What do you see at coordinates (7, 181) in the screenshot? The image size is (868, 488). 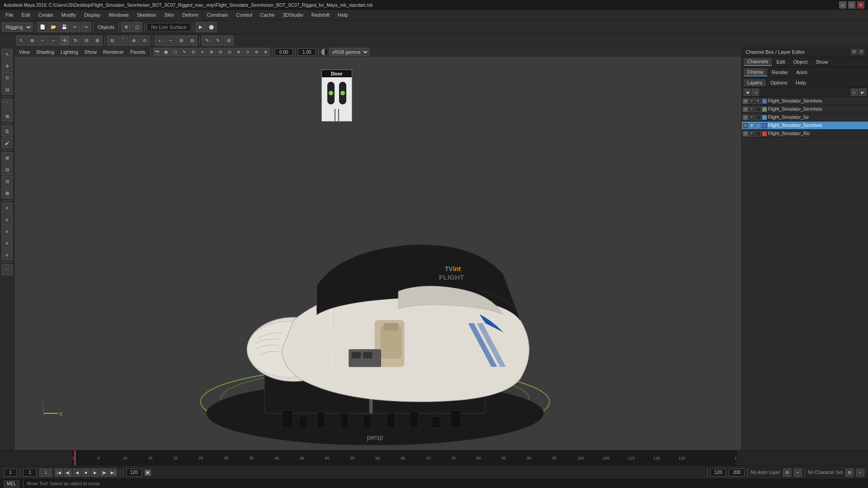 I see `grid3-sidebar: ⊟` at bounding box center [7, 181].